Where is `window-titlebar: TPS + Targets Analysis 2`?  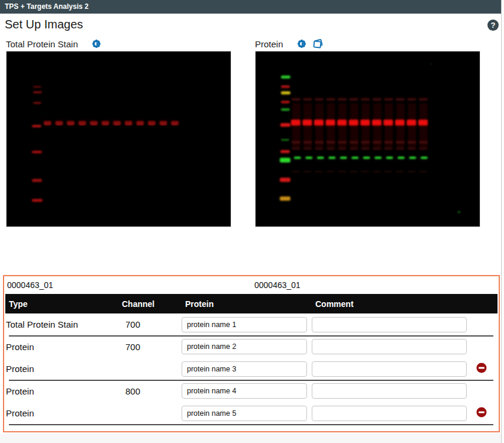
window-titlebar: TPS + Targets Analysis 2 is located at coordinates (252, 7).